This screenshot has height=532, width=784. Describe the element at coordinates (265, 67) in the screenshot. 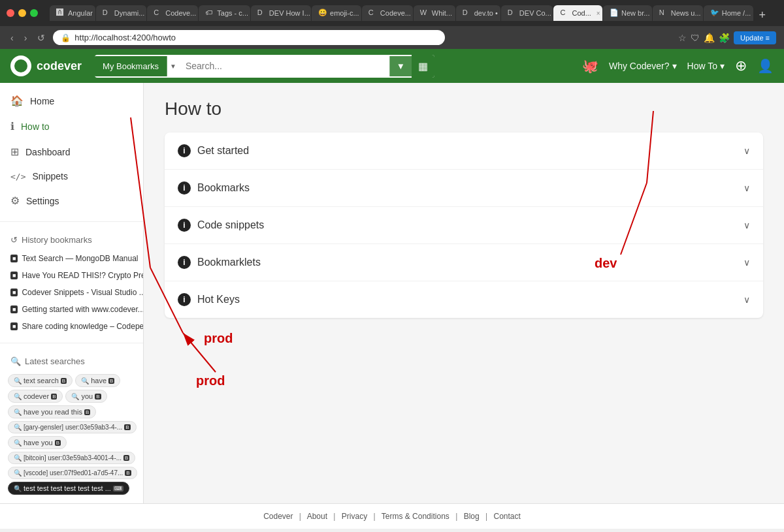

I see `search-area: My Bookmarks ▼ ▼ ▦` at that location.